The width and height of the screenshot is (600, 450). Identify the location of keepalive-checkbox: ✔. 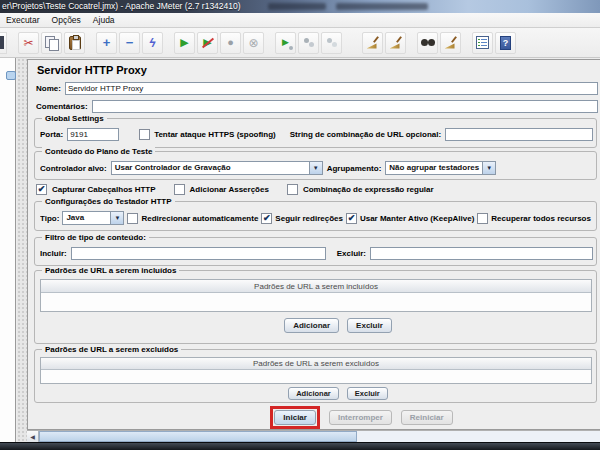
(352, 218).